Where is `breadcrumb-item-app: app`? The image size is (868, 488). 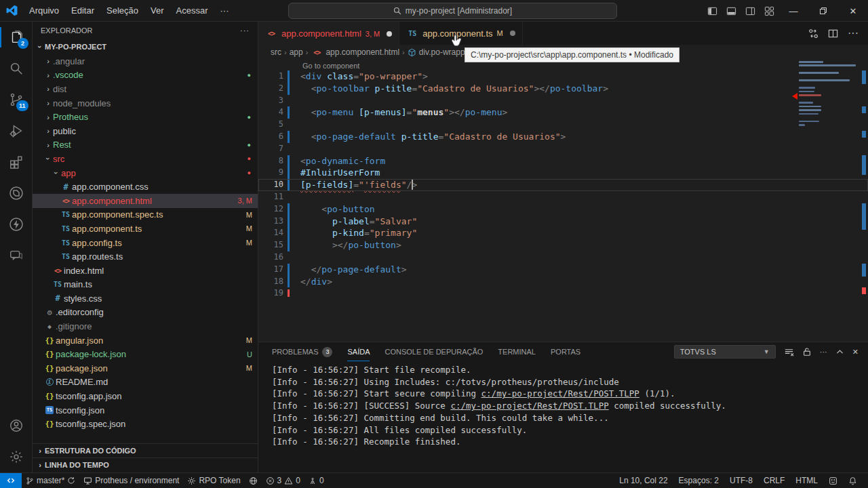 breadcrumb-item-app: app is located at coordinates (296, 52).